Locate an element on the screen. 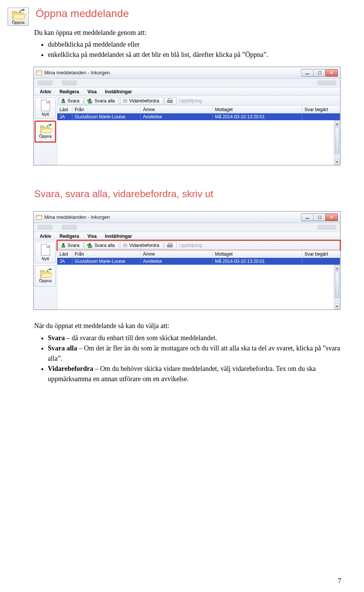  oppna-label: Öppna is located at coordinates (46, 281).